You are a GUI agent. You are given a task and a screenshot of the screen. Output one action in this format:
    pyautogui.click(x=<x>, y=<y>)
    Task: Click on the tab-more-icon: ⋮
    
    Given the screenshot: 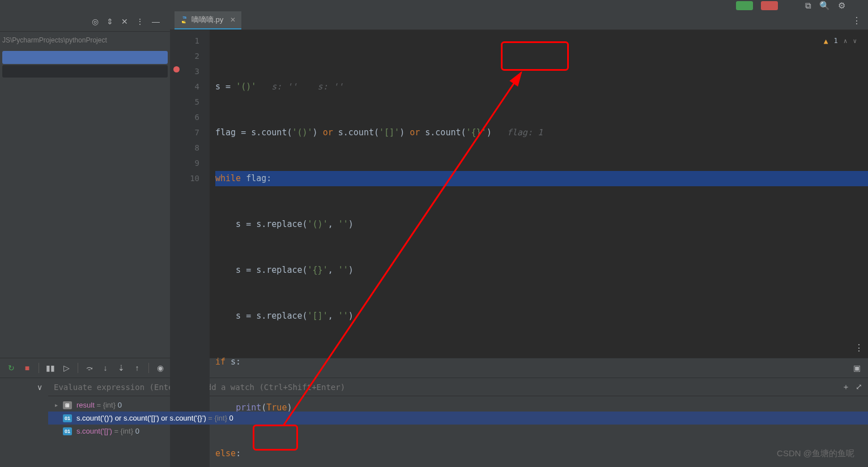 What is the action you would take?
    pyautogui.click(x=857, y=20)
    